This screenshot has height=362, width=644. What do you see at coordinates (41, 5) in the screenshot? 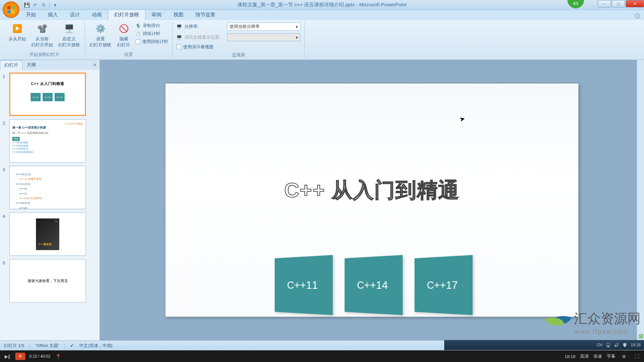
I see `quick-access-toolbar: 💾 ↶ ↻ ▾` at bounding box center [41, 5].